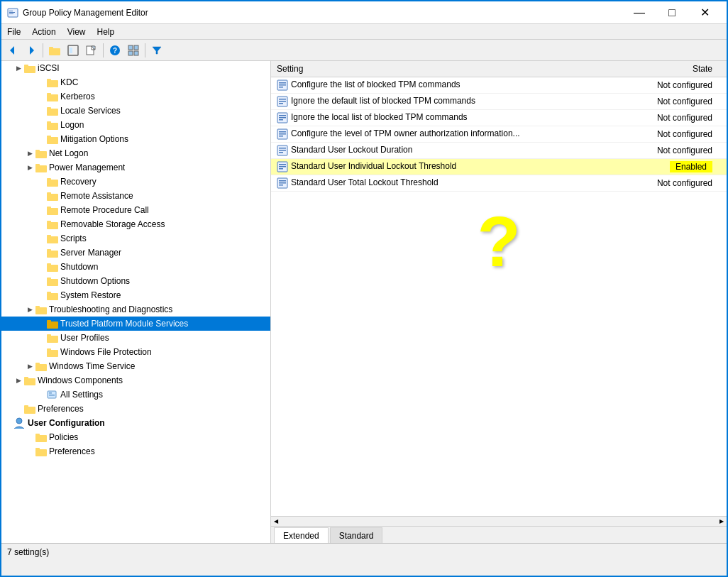  I want to click on table-row: Ignore the default list of blocked TPM c…, so click(499, 102).